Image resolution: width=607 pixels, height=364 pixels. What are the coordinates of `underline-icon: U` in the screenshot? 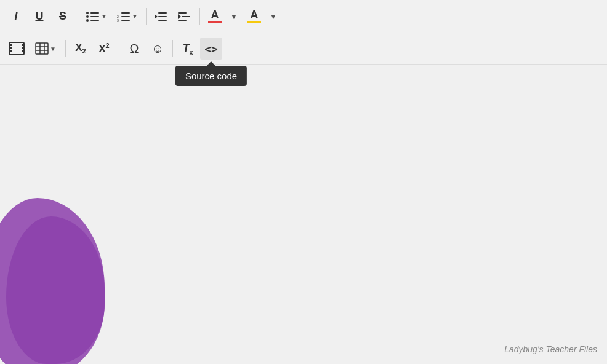 It's located at (39, 16).